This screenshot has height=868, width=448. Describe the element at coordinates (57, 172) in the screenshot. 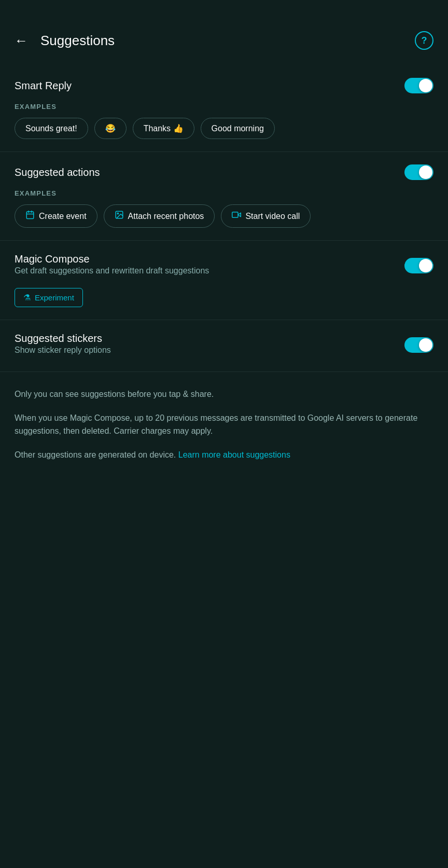

I see `suggested-actions-title: Suggested actions` at that location.